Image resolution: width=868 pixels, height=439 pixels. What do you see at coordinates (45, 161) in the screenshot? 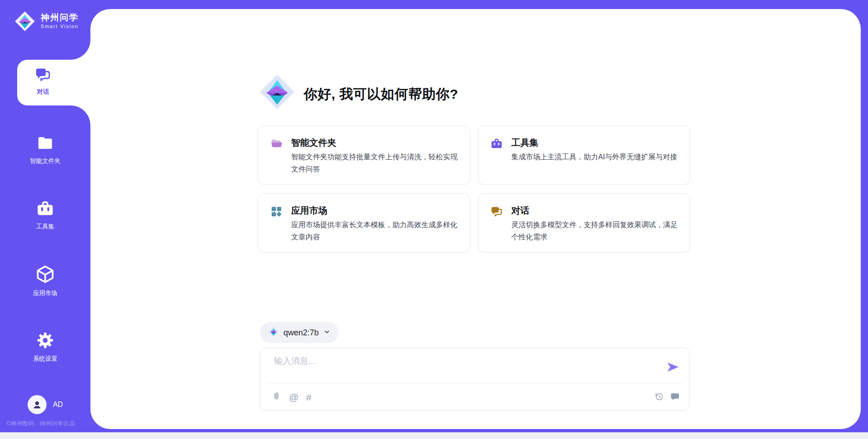
I see `sidebar-item-label: 智能文件夹` at bounding box center [45, 161].